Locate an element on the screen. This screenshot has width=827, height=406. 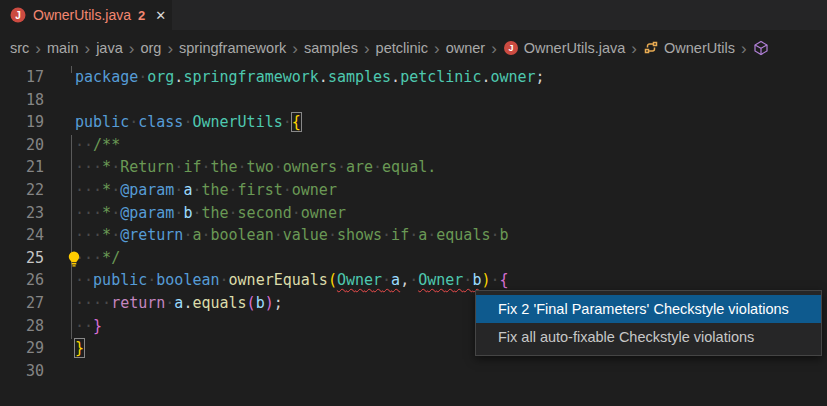
code-line: 30 is located at coordinates (414, 372).